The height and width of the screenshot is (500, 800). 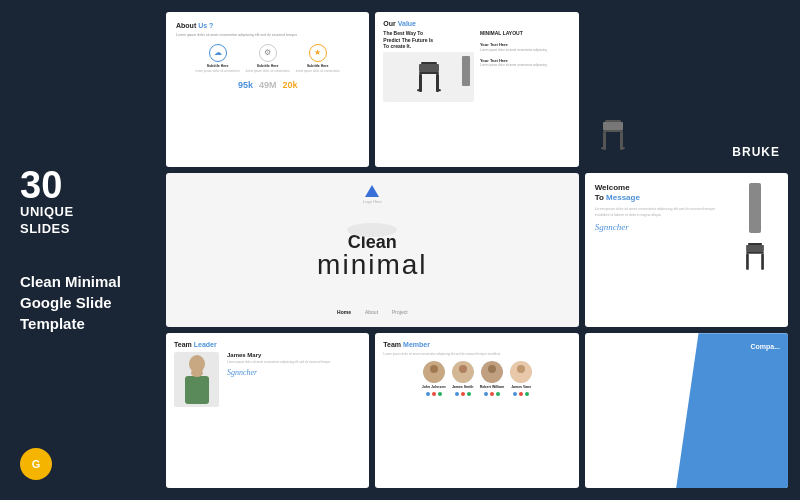 What do you see at coordinates (82, 202) in the screenshot?
I see `slide-count-block: 30 UNIQUE SLIDES` at bounding box center [82, 202].